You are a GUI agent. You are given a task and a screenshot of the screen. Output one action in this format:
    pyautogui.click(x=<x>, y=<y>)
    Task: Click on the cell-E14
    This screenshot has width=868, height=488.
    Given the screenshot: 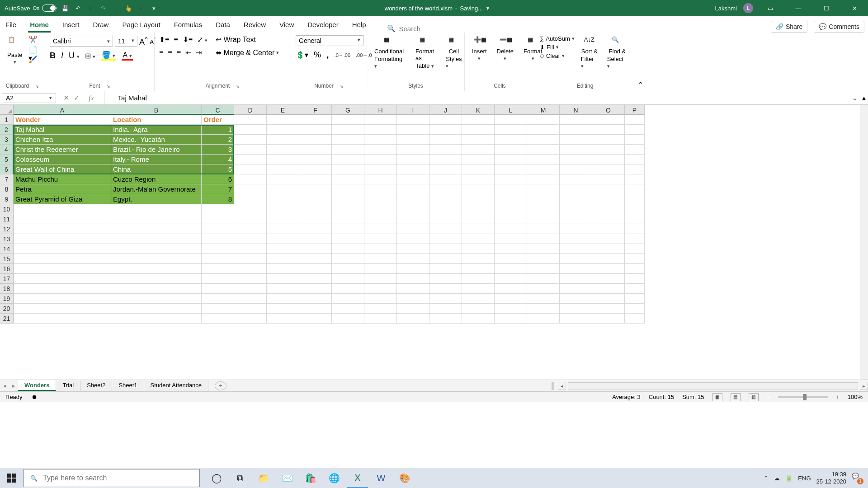 What is the action you would take?
    pyautogui.click(x=283, y=249)
    